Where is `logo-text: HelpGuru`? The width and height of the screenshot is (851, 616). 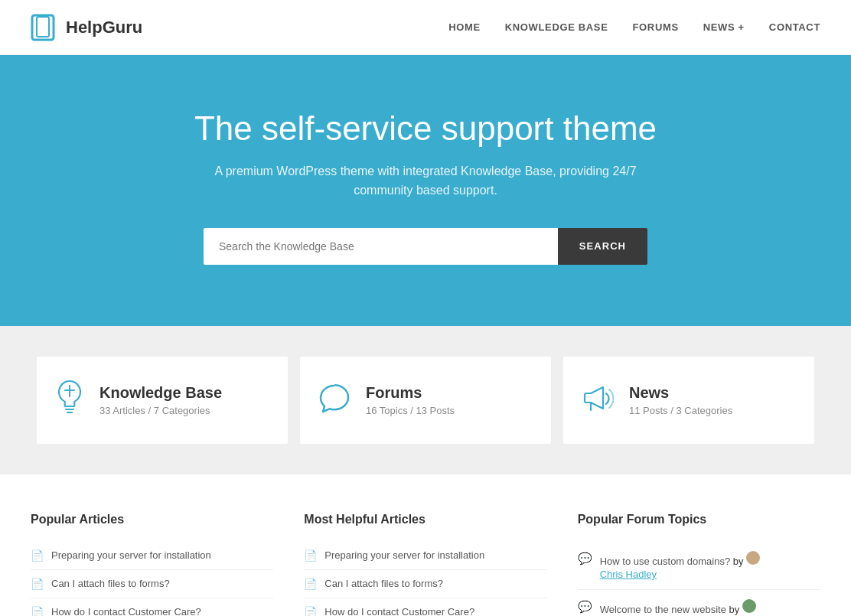 logo-text: HelpGuru is located at coordinates (104, 28).